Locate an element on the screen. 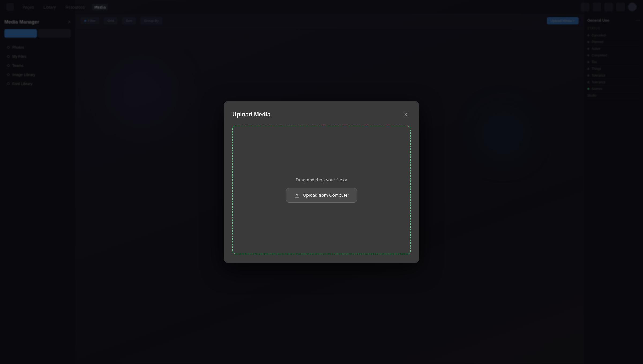 The width and height of the screenshot is (643, 364). modal-title: Upload Media is located at coordinates (251, 115).